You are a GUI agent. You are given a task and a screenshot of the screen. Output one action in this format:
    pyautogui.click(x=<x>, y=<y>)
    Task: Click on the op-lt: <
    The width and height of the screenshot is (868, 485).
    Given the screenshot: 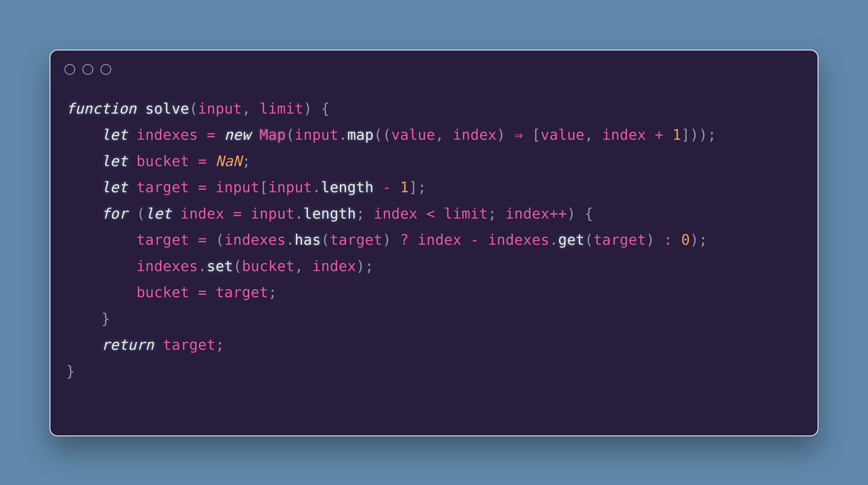 What is the action you would take?
    pyautogui.click(x=431, y=214)
    